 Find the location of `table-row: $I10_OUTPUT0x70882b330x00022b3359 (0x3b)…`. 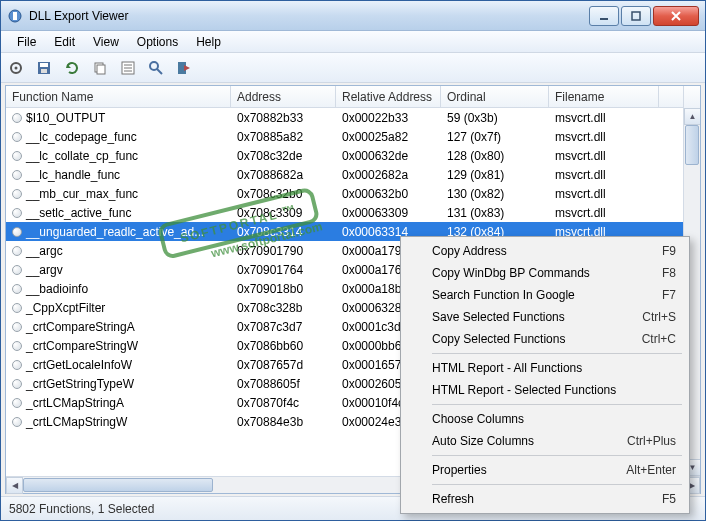

table-row: $I10_OUTPUT0x70882b330x00022b3359 (0x3b)… is located at coordinates (344, 118).